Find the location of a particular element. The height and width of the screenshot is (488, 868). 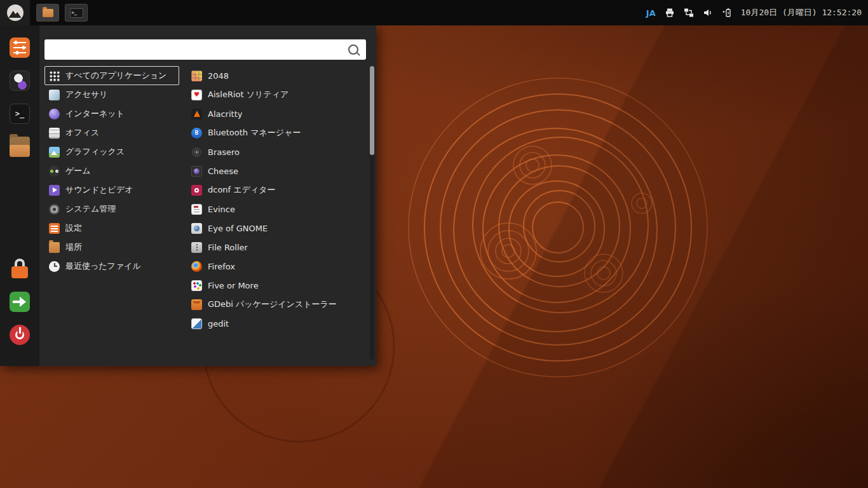

category-label: インターネット is located at coordinates (95, 114).